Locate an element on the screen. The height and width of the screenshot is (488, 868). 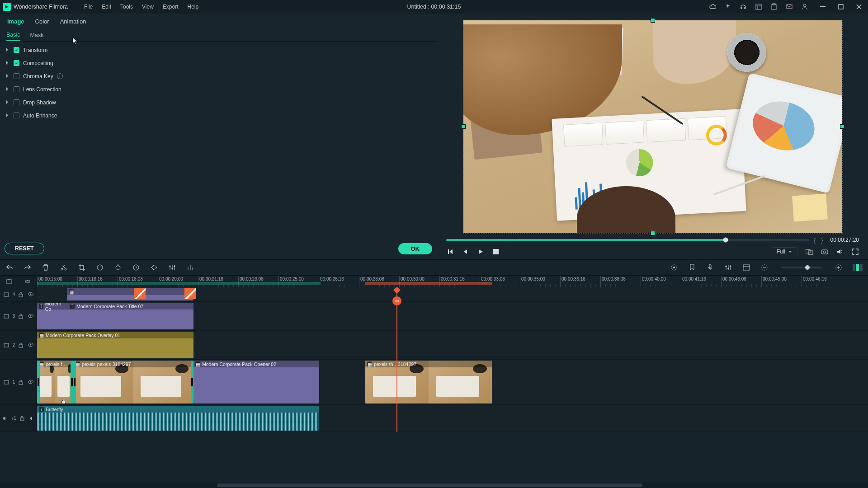
clip: ▦Modern Corporate Pack Overlay 01 is located at coordinates (115, 345).